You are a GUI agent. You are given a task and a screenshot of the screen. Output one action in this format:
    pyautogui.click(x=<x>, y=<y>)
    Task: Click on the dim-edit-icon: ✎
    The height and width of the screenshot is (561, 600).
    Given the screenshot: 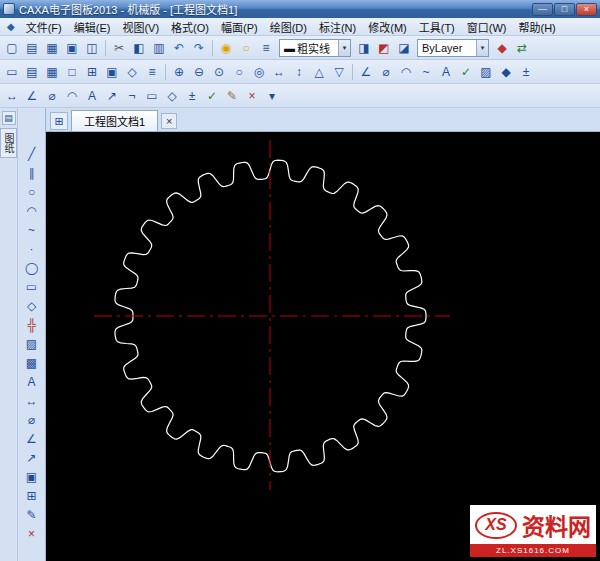 What is the action you would take?
    pyautogui.click(x=232, y=96)
    